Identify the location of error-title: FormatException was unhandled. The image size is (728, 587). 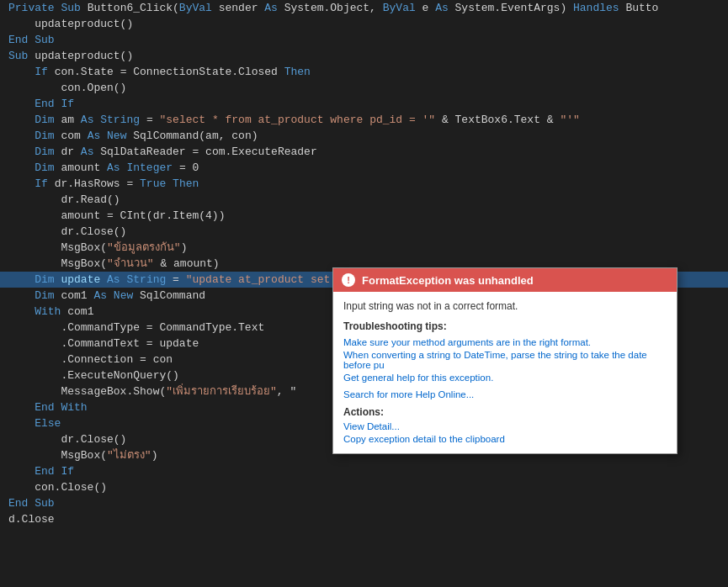
(448, 281).